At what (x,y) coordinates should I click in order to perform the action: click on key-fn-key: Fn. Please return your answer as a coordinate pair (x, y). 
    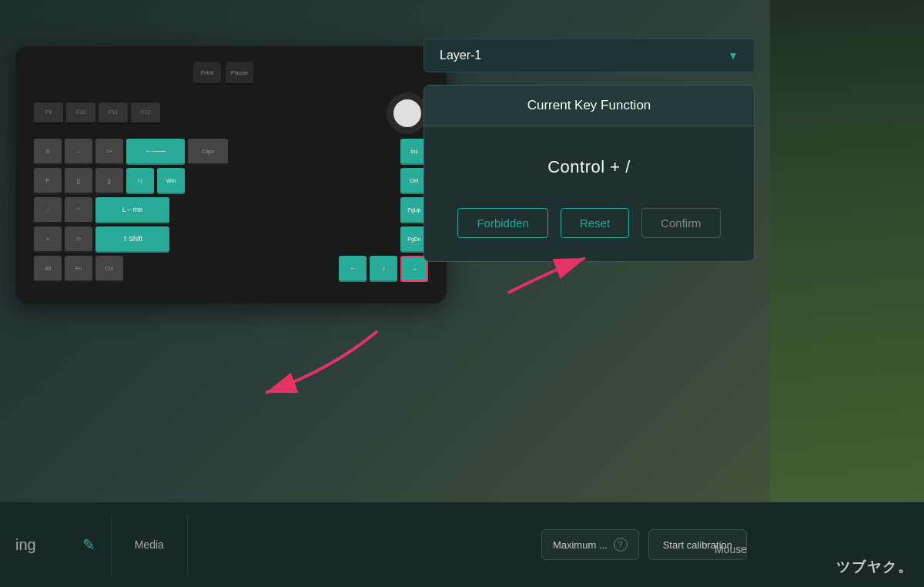
    Looking at the image, I should click on (79, 269).